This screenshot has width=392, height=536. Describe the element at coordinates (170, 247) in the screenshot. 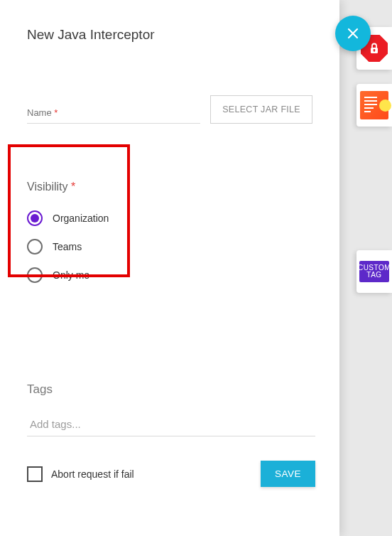

I see `visibility-option-teams: Teams` at that location.